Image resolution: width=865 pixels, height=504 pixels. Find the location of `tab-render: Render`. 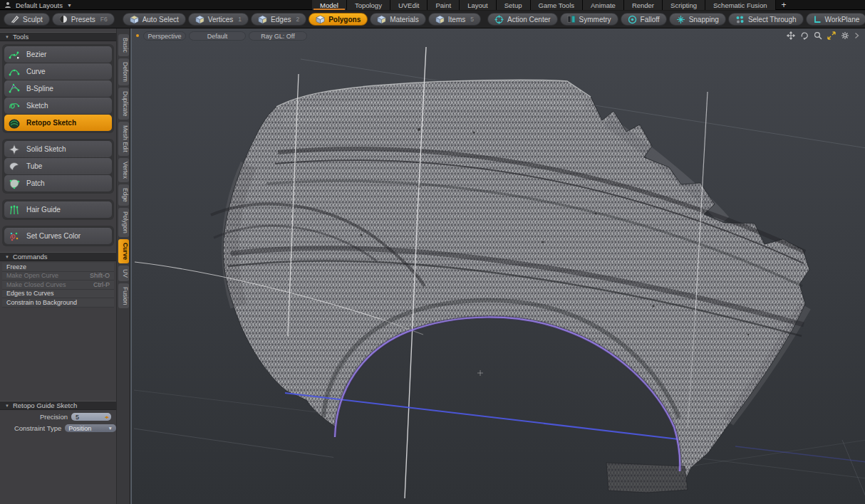

tab-render: Render is located at coordinates (643, 5).